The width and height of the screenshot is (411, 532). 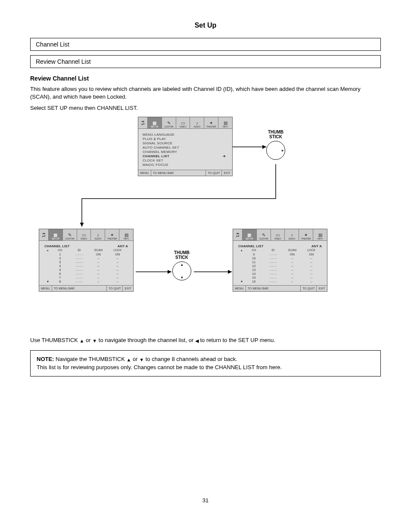 I want to click on osd-channel-list-2: ◂▸▴▾ ▦SET UP ✎CUSTOM ▭VIDEO ♪AUDIO ✦THEA…, so click(x=280, y=260).